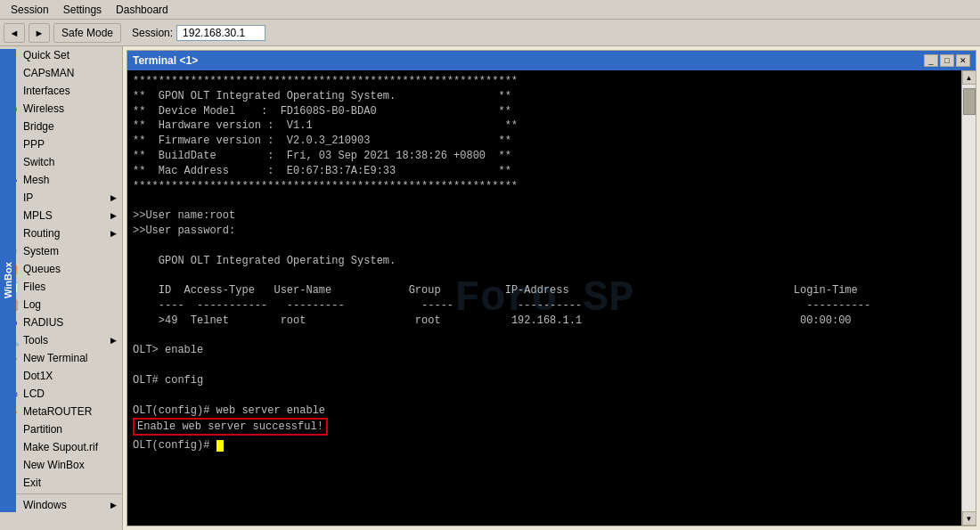  I want to click on sidebar-item-routing: ↔Routing▶, so click(61, 233).